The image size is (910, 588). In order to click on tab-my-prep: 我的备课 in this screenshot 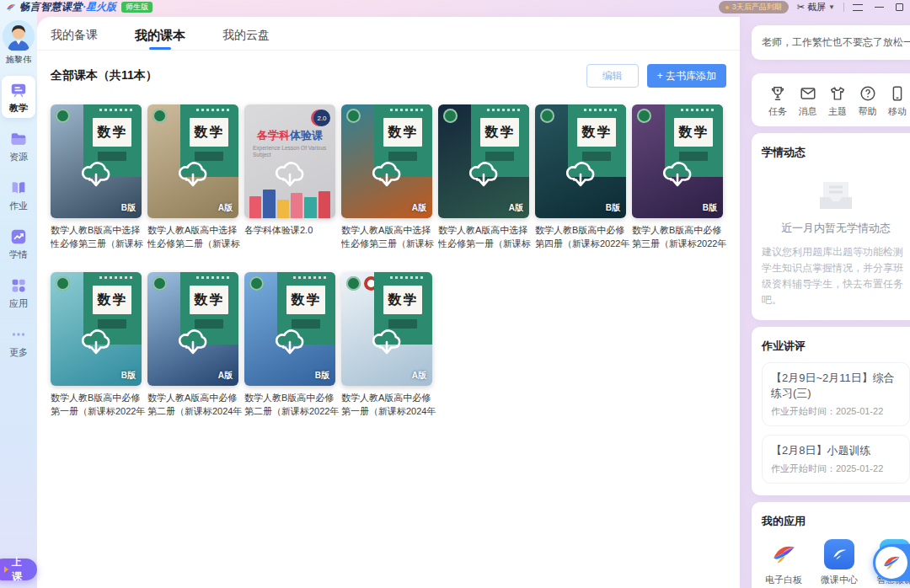, I will do `click(74, 39)`.